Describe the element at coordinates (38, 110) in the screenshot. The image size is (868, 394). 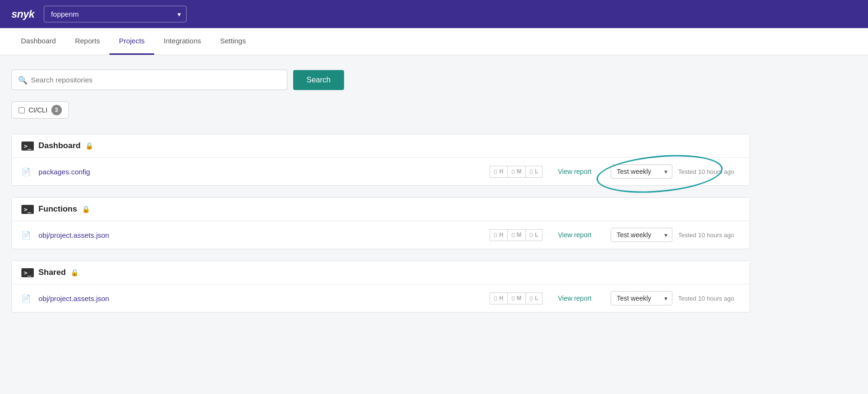
I see `ci-cli-label: CI/CLI` at that location.